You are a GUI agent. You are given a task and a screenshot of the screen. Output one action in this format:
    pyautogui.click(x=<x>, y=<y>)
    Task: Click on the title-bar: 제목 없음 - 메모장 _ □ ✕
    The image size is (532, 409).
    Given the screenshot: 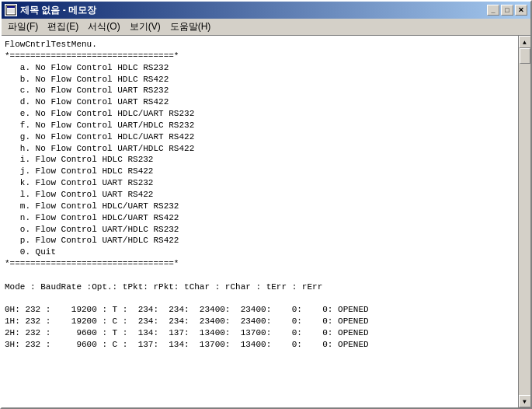 What is the action you would take?
    pyautogui.click(x=266, y=10)
    